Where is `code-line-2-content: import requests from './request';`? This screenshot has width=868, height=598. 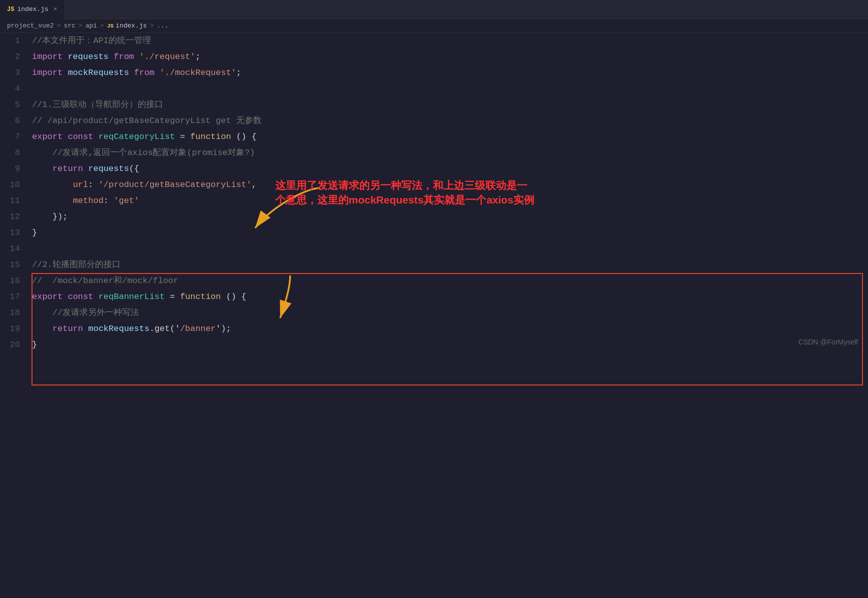
code-line-2-content: import requests from './request'; is located at coordinates (449, 57).